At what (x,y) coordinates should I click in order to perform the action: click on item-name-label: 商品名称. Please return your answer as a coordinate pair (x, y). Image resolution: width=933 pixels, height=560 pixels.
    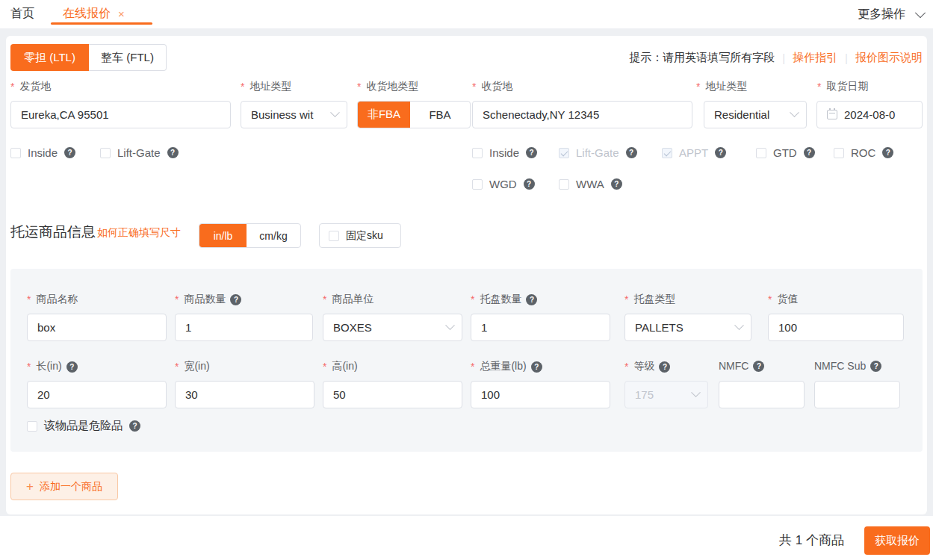
    Looking at the image, I should click on (52, 299).